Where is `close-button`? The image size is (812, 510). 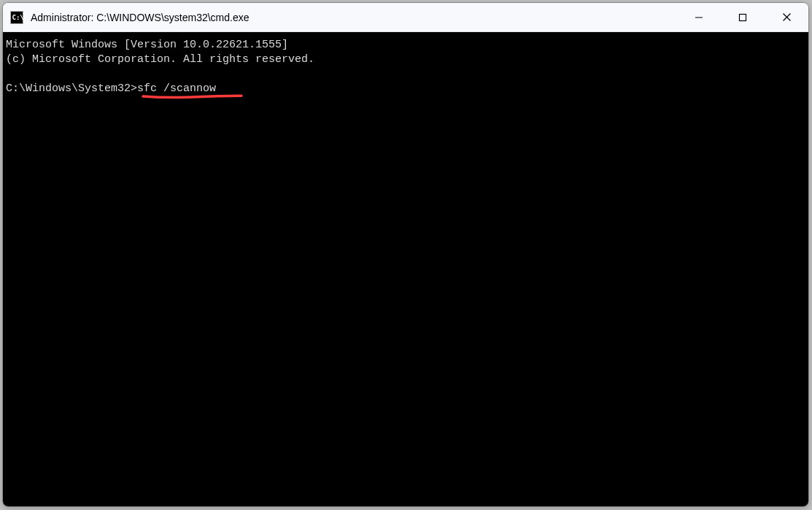
close-button is located at coordinates (786, 18).